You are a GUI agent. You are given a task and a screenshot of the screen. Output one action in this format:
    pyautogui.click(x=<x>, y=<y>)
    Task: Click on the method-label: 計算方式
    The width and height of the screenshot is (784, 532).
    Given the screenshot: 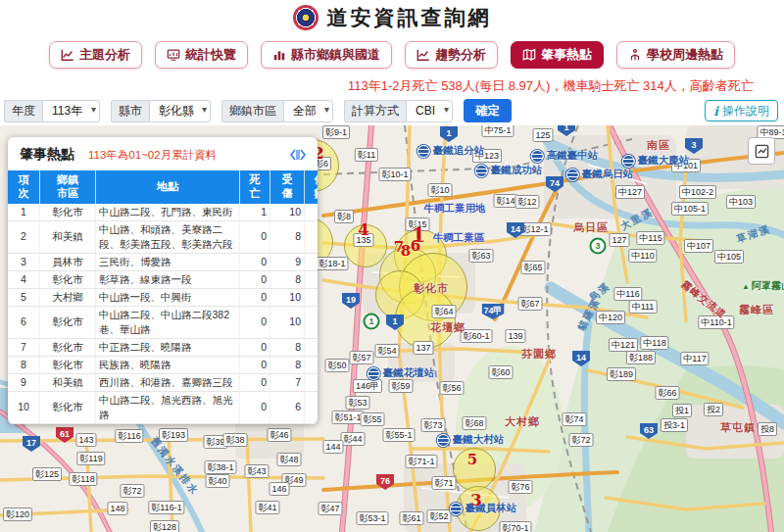 What is the action you would take?
    pyautogui.click(x=374, y=112)
    